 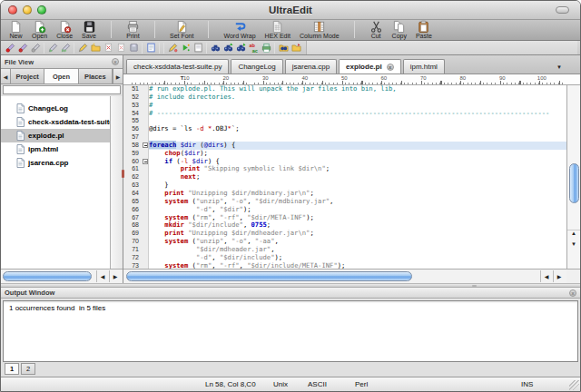 I want to click on file-list-item: ipm.html, so click(x=55, y=149).